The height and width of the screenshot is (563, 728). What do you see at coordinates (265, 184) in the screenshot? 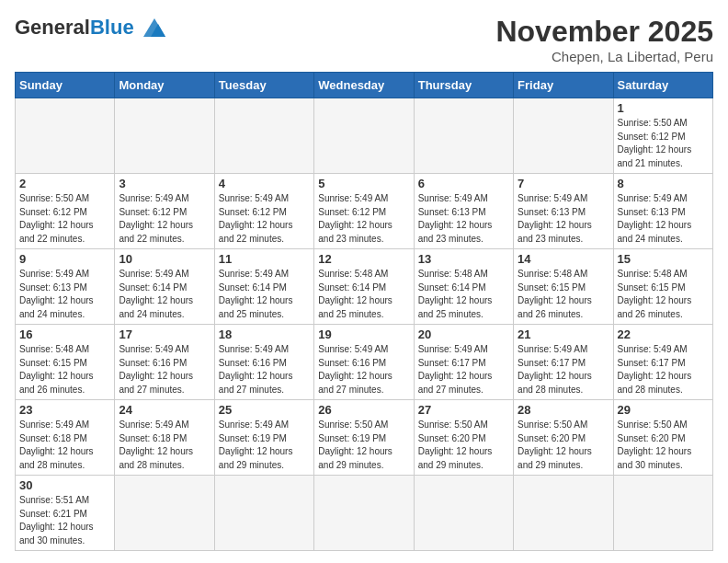
I see `day-number: 4` at bounding box center [265, 184].